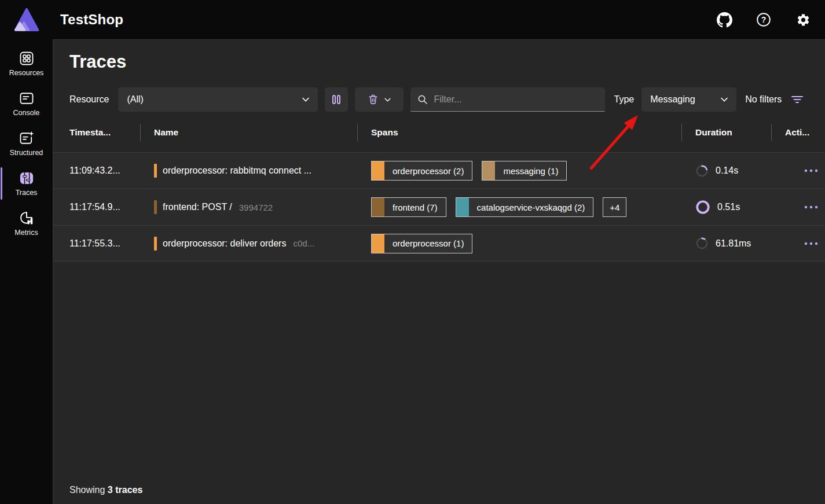  I want to click on table-row: 11:17:55.3... orderprocessor: deliver or…, so click(439, 243).